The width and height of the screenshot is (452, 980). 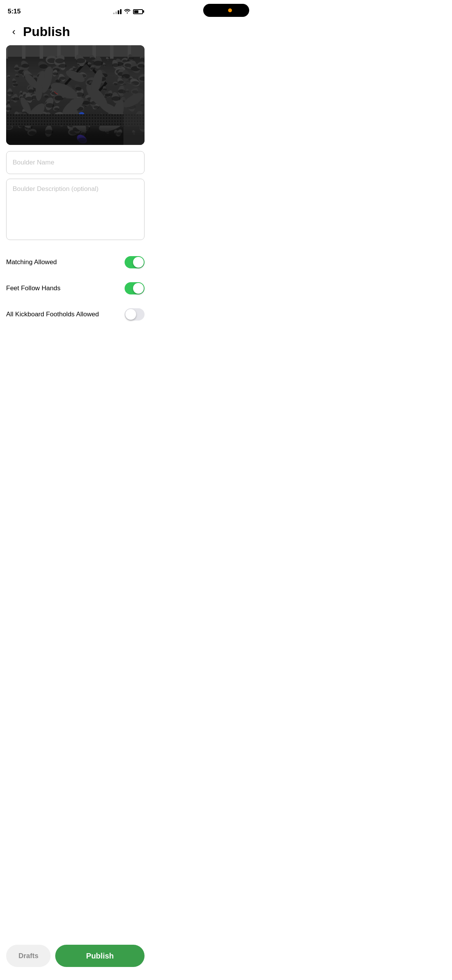 What do you see at coordinates (135, 288) in the screenshot?
I see `toggle-feet-follow-hands` at bounding box center [135, 288].